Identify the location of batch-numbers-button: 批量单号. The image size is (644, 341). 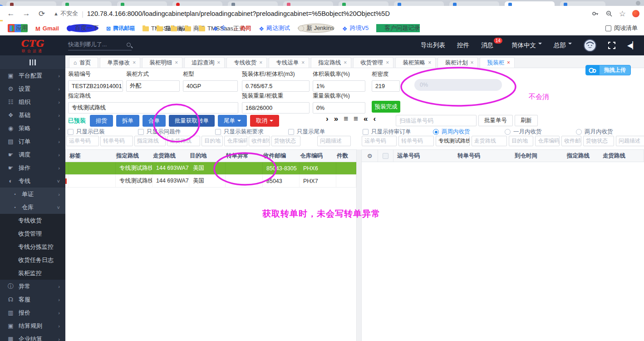
(496, 121).